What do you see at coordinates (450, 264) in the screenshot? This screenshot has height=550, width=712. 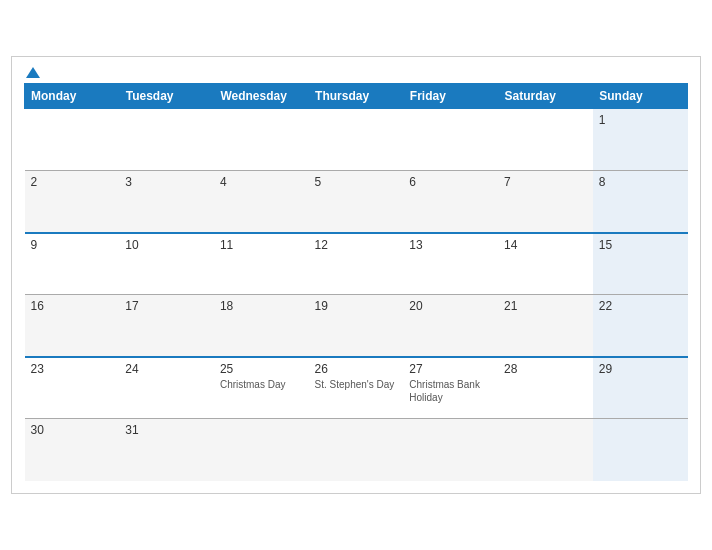 I see `calendar-cell: 13` at bounding box center [450, 264].